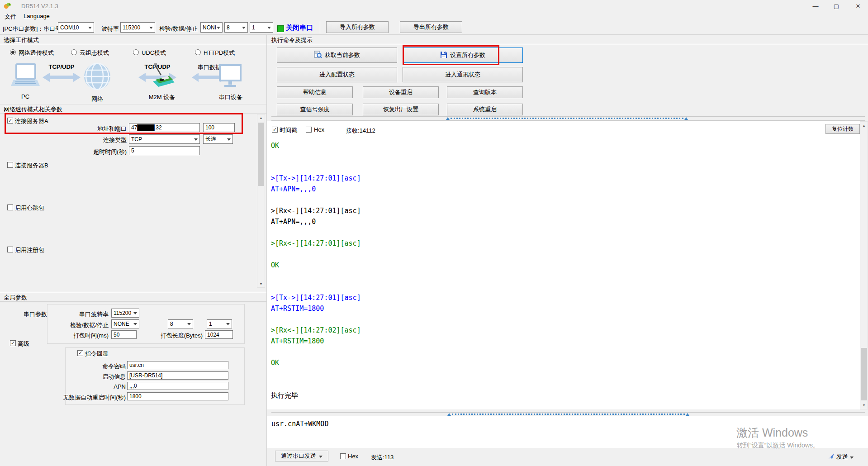 This screenshot has width=868, height=466. What do you see at coordinates (76, 27) in the screenshot?
I see `com-port-select: COM10` at bounding box center [76, 27].